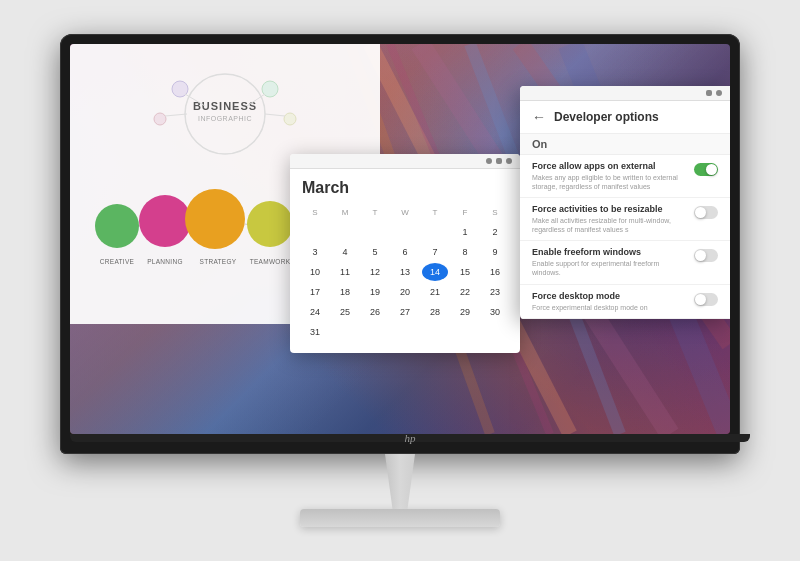 The image size is (800, 561). What do you see at coordinates (315, 312) in the screenshot?
I see `cal-day: 24` at bounding box center [315, 312].